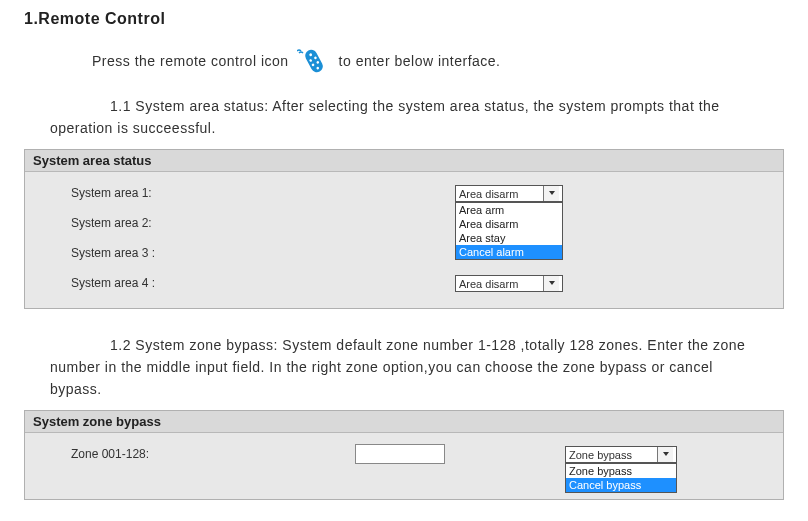  Describe the element at coordinates (509, 231) in the screenshot. I see `dropdown-system-area-1: Area arm Area disarm Area stay Cancel al…` at that location.